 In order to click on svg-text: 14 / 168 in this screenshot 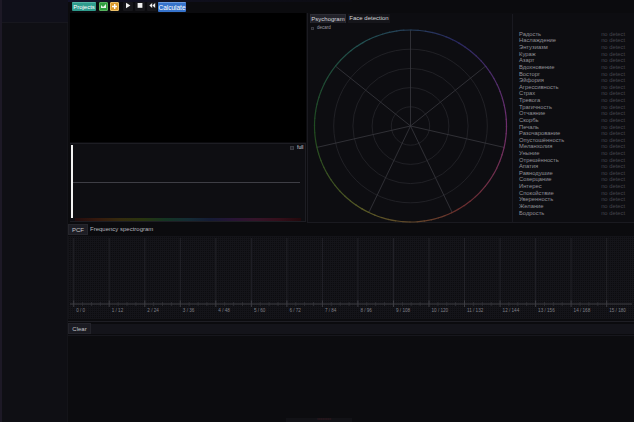, I will do `click(582, 310)`.